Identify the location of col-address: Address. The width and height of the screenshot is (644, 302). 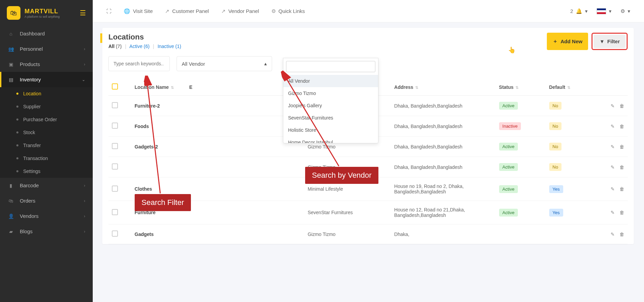
(404, 87).